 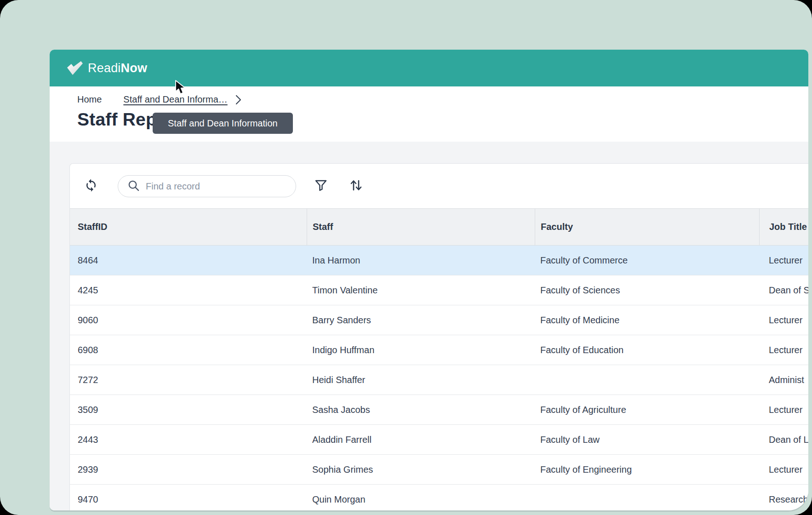 I want to click on cell-staff: Timon Valentine, so click(x=421, y=290).